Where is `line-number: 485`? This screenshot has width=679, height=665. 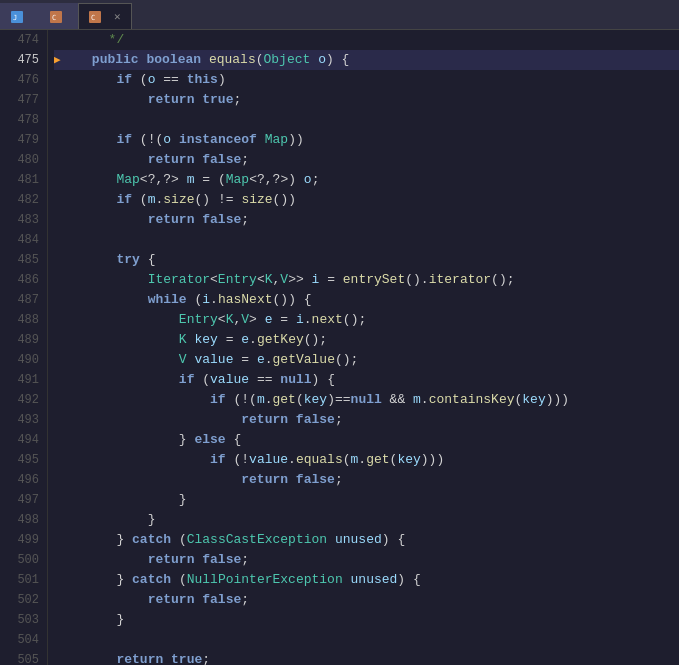
line-number: 485 is located at coordinates (22, 260).